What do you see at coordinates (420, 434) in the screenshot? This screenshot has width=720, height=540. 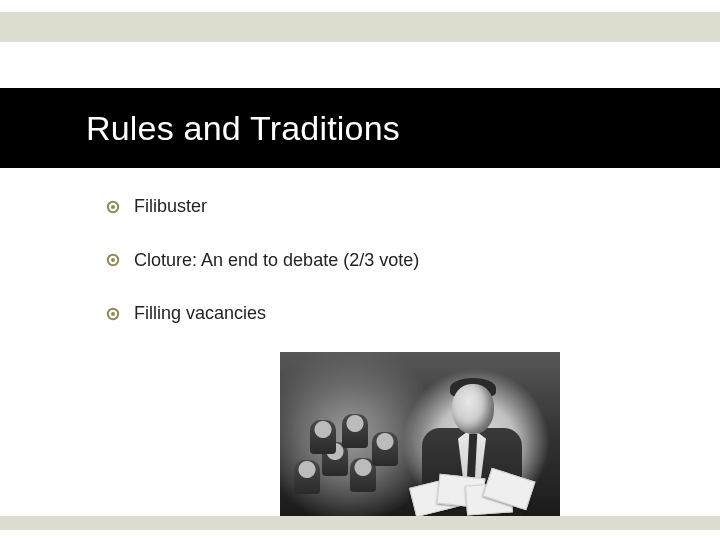 I see `filibuster-photo` at bounding box center [420, 434].